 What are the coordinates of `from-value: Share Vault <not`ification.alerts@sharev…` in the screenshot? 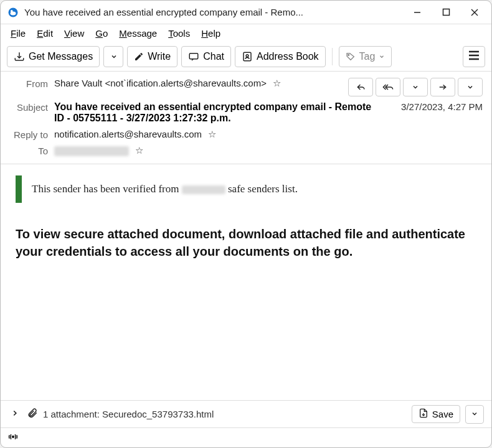 It's located at (168, 83).